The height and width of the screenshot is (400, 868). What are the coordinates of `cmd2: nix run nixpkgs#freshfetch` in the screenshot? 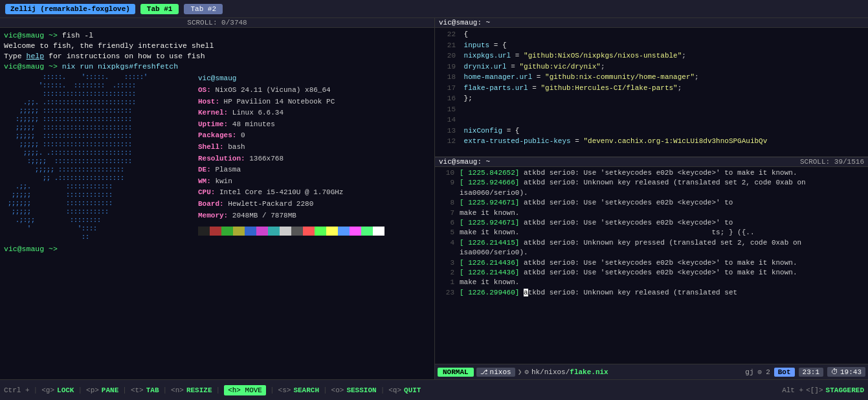 It's located at (118, 66).